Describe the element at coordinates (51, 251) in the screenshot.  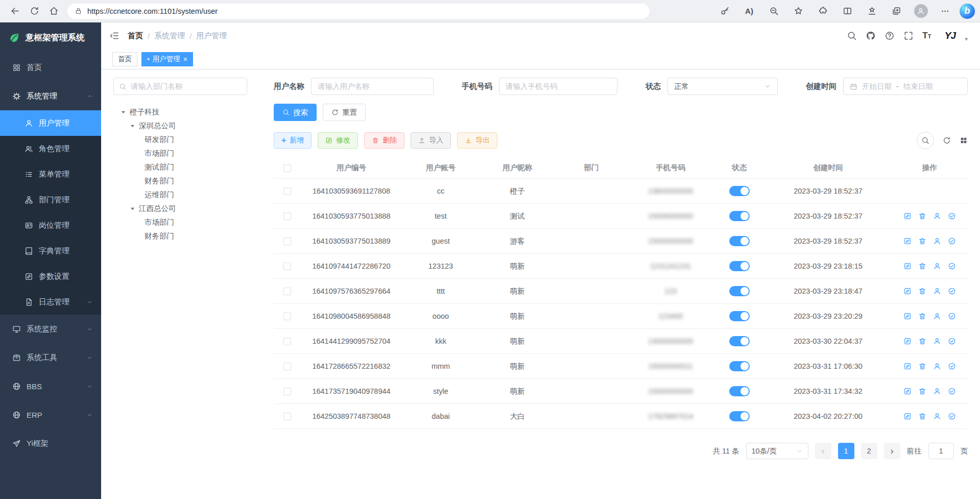
I see `sidebar-item-dict-management: 字典管理` at that location.